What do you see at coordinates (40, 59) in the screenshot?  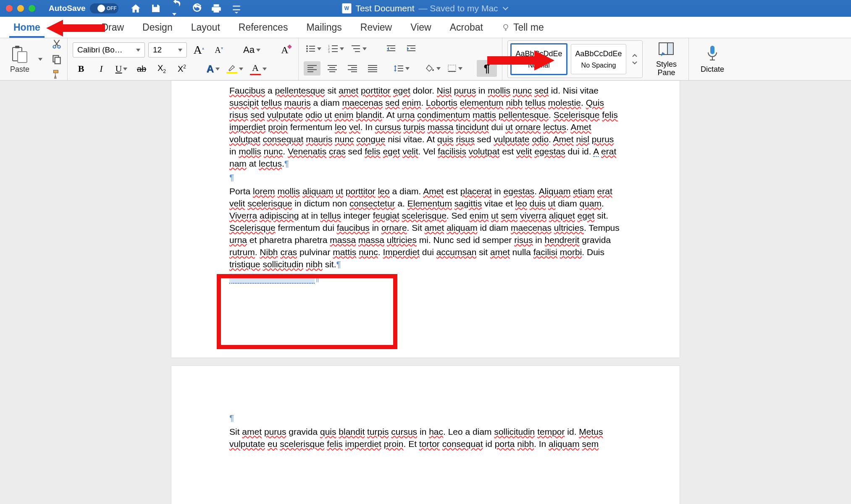 I see `paste-more` at bounding box center [40, 59].